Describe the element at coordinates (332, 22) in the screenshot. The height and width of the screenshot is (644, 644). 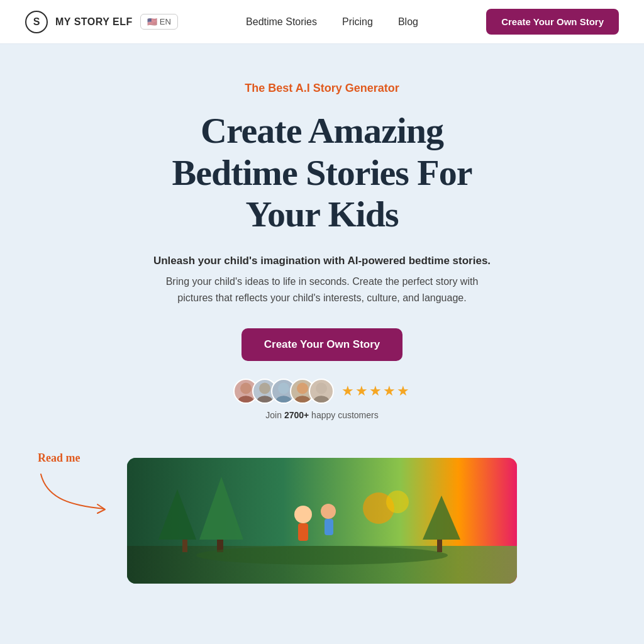
I see `nav-links: Bedtime Stories Pricing Blog` at that location.